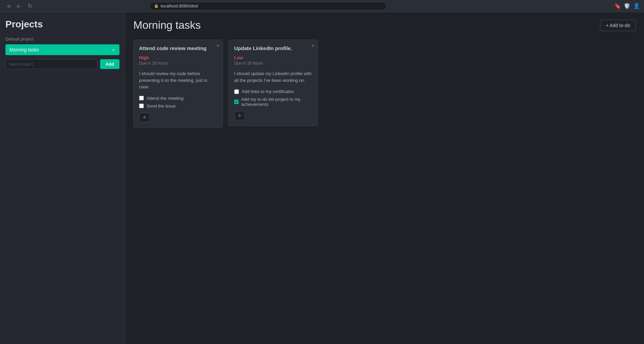 The height and width of the screenshot is (344, 644). I want to click on card-title-card-1: Attend code review meeting, so click(178, 48).